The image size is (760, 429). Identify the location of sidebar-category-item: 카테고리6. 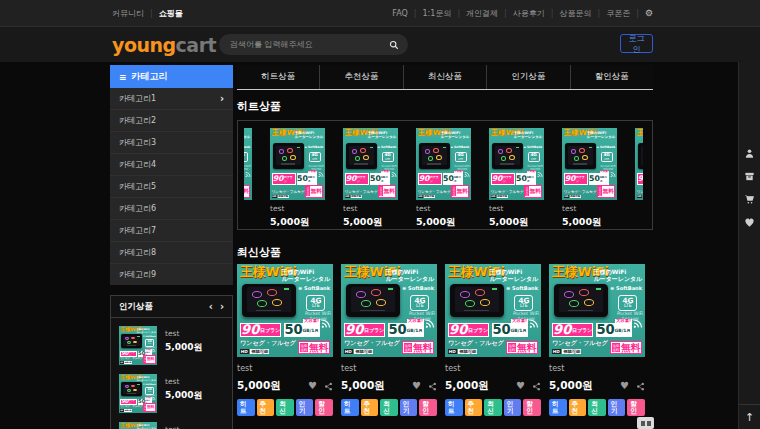
(172, 209).